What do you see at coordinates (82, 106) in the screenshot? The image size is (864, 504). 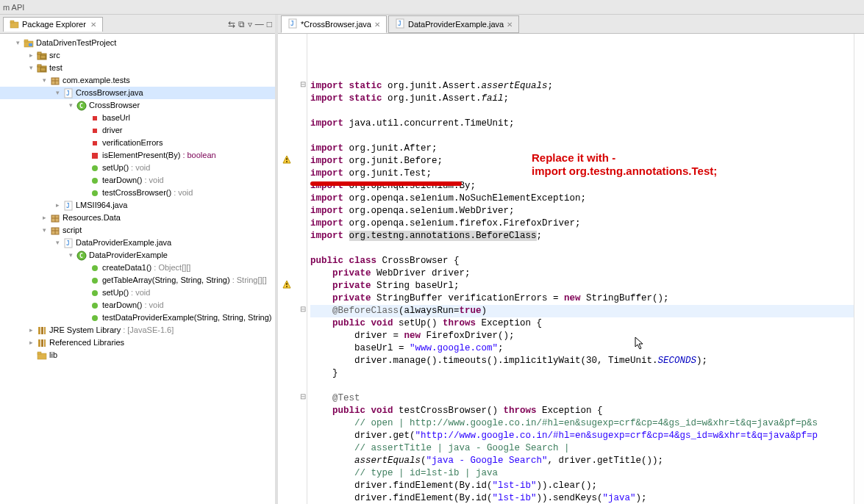 I see `class-icon: C` at bounding box center [82, 106].